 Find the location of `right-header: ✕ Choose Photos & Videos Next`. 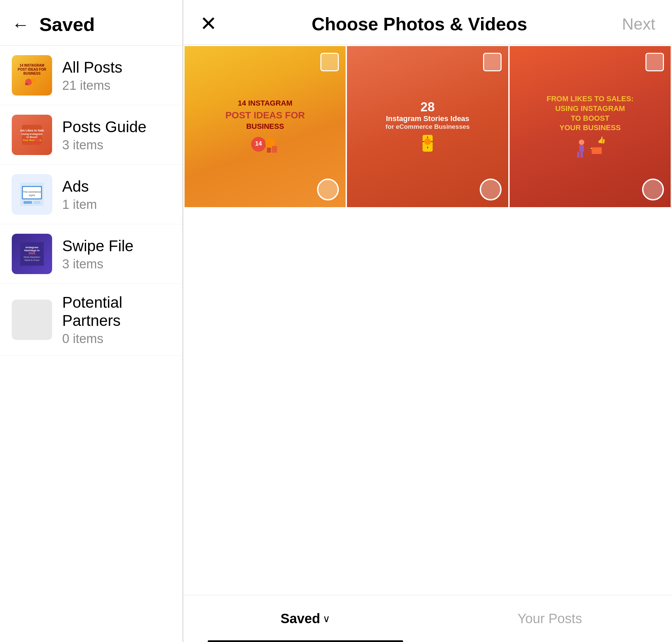

right-header: ✕ Choose Photos & Videos Next is located at coordinates (428, 23).